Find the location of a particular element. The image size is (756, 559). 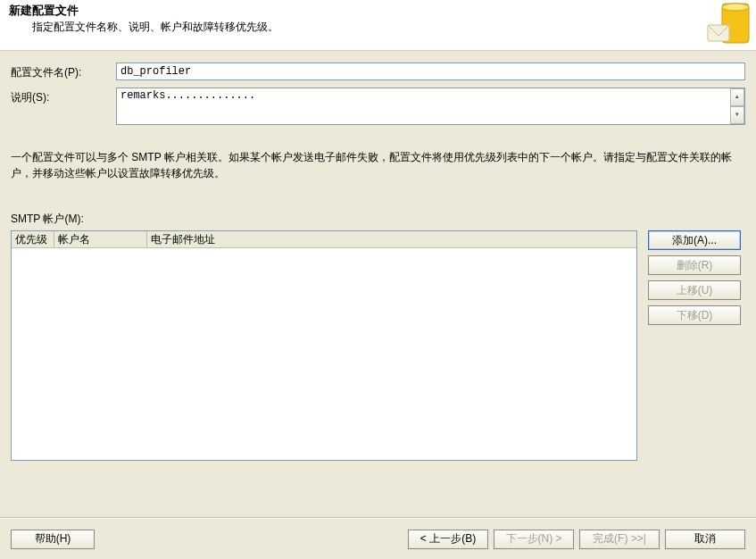

footer: 帮助(H) < 上一步(B) 下一步(N) > 完成(F) >>| 取消 is located at coordinates (378, 538).